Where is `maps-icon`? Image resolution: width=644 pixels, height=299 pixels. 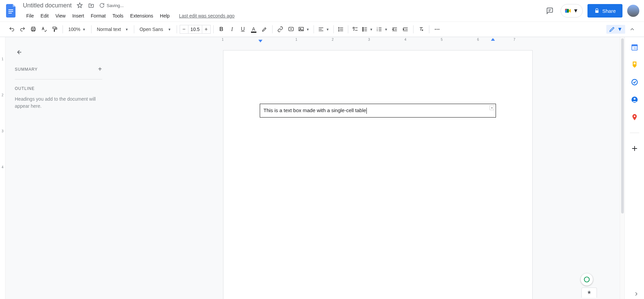 maps-icon is located at coordinates (635, 117).